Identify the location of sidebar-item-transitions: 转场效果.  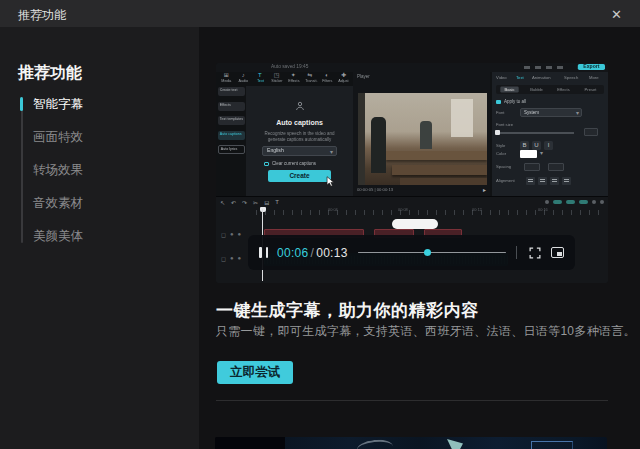
(100, 170).